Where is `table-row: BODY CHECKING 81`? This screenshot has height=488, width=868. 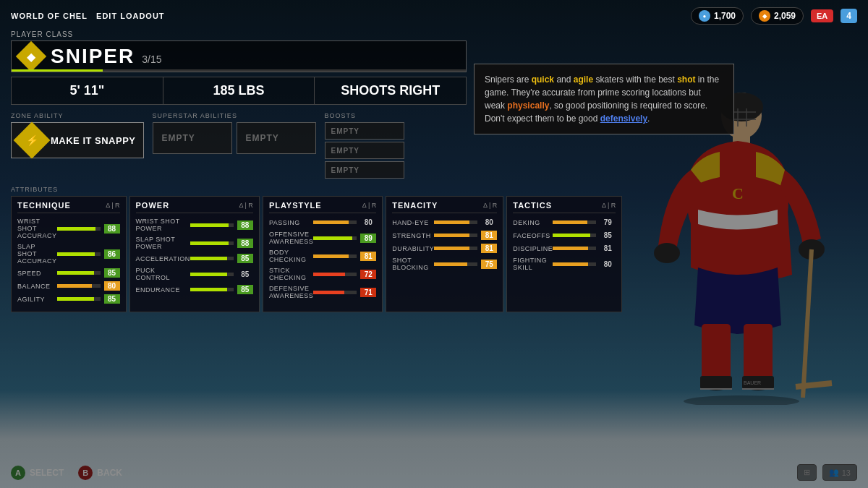
table-row: BODY CHECKING 81 is located at coordinates (323, 256).